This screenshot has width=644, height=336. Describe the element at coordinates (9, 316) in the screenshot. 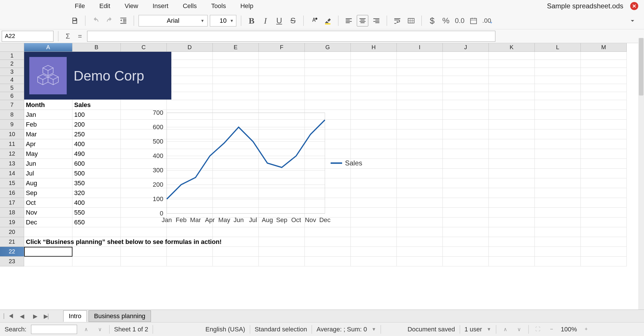

I see `first-sheet-icon: ⎸◀` at that location.